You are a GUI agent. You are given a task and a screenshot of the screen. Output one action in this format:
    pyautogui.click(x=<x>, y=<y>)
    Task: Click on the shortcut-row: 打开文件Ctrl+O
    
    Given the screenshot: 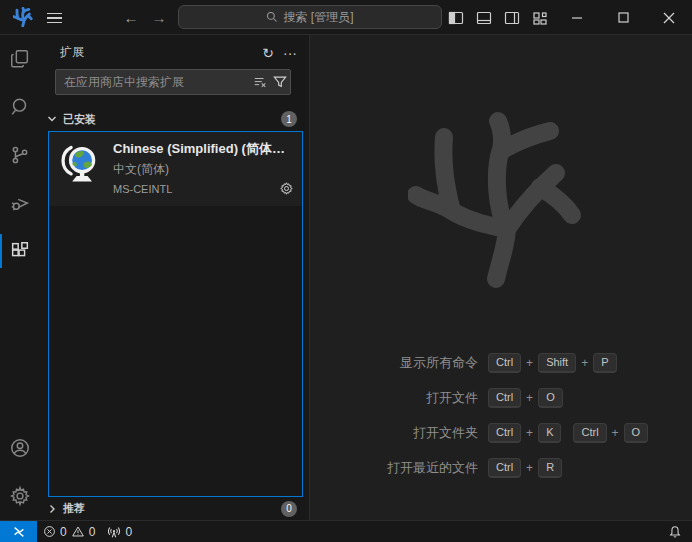 What is the action you would take?
    pyautogui.click(x=501, y=398)
    